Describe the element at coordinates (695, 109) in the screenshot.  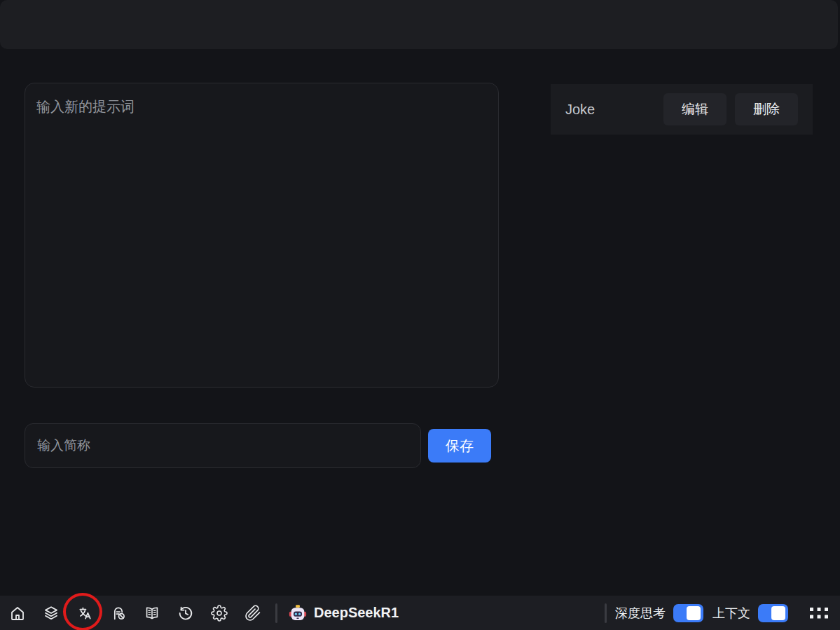
I see `edit-prompt-button: 编辑` at that location.